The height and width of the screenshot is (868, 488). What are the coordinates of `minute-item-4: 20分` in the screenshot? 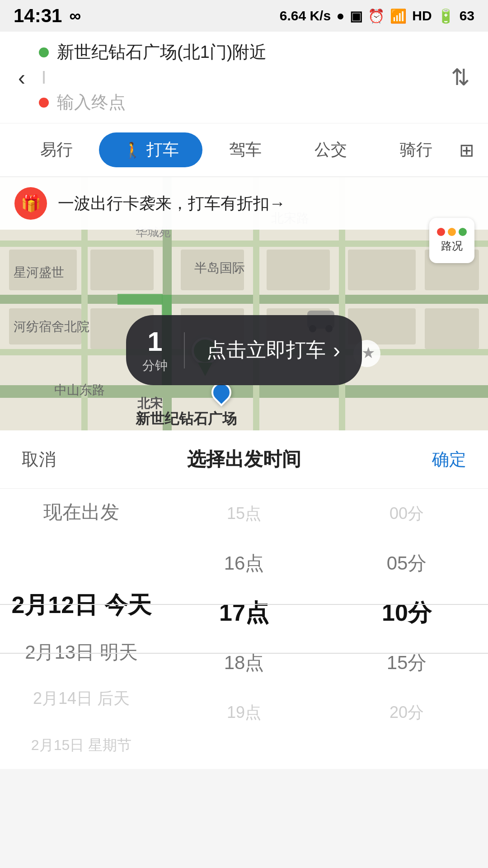 It's located at (407, 712).